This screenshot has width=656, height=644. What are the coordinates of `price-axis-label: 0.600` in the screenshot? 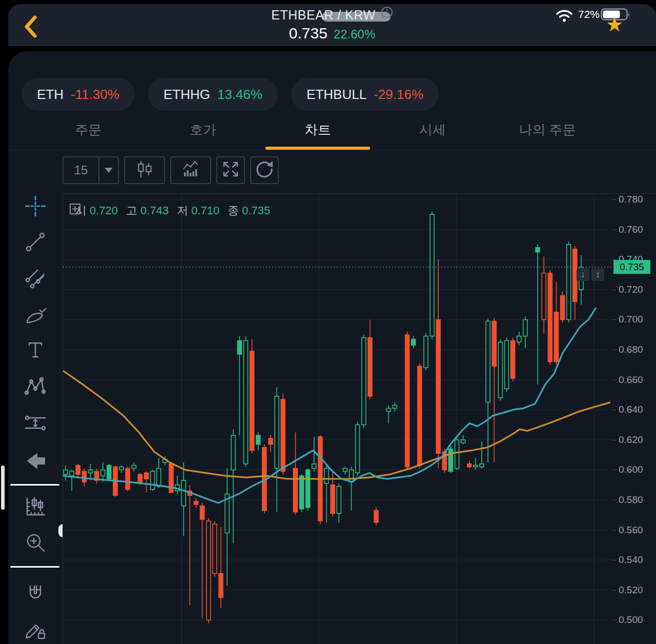 It's located at (631, 470).